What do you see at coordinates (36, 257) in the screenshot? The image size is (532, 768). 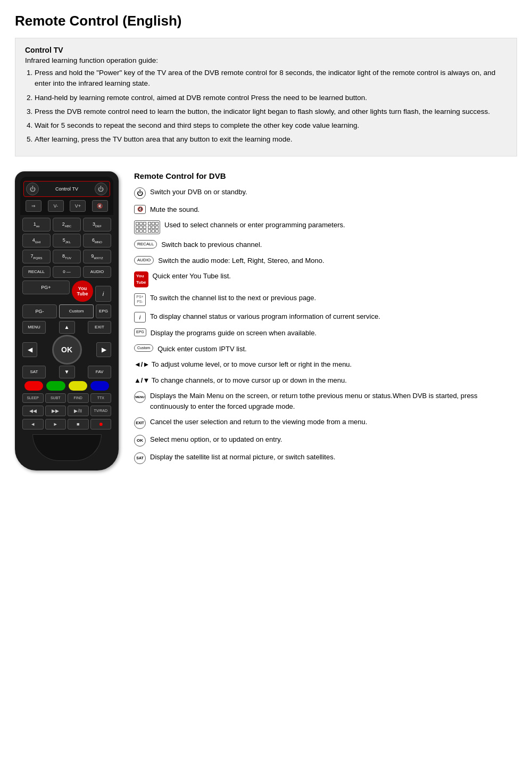 I see `num-7-btn: 7PQRS` at bounding box center [36, 257].